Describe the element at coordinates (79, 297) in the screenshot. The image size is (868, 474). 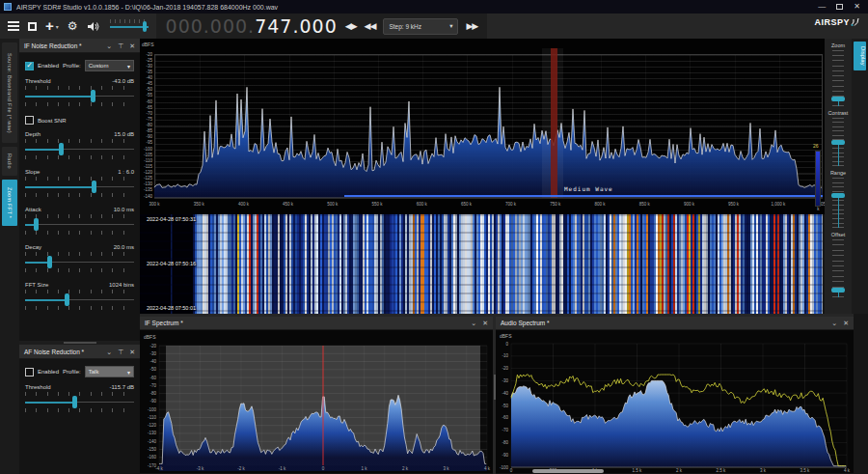
I see `slider-fft-size: FFT Size1024 bins` at that location.